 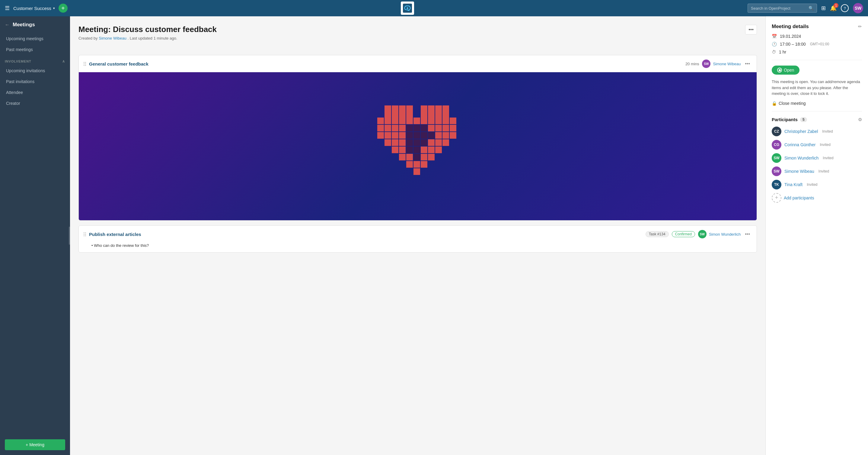 What do you see at coordinates (774, 36) in the screenshot?
I see `calendar-icon: 📅` at bounding box center [774, 36].